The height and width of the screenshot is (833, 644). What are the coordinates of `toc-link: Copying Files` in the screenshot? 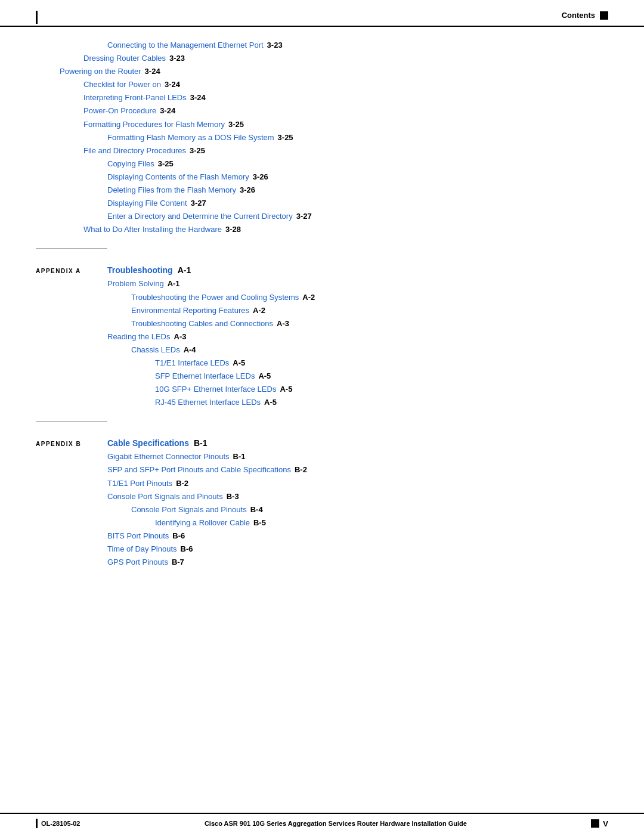 It's located at (131, 164).